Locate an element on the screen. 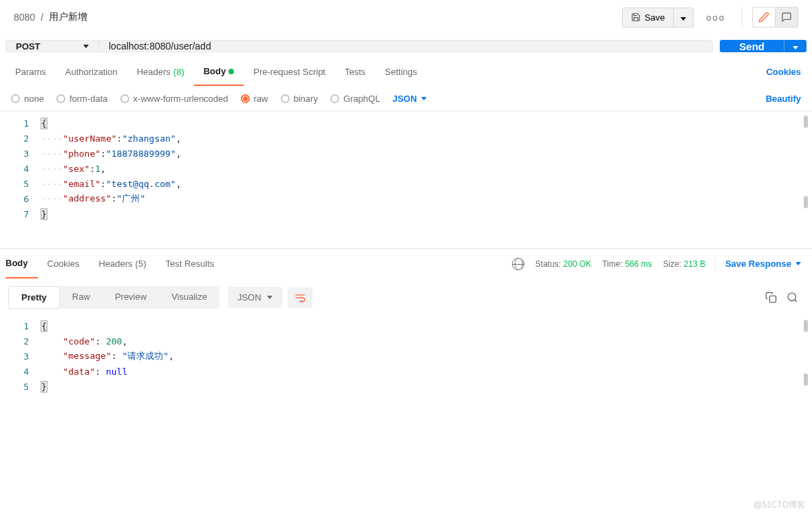  status-value: 200 OK is located at coordinates (578, 264).